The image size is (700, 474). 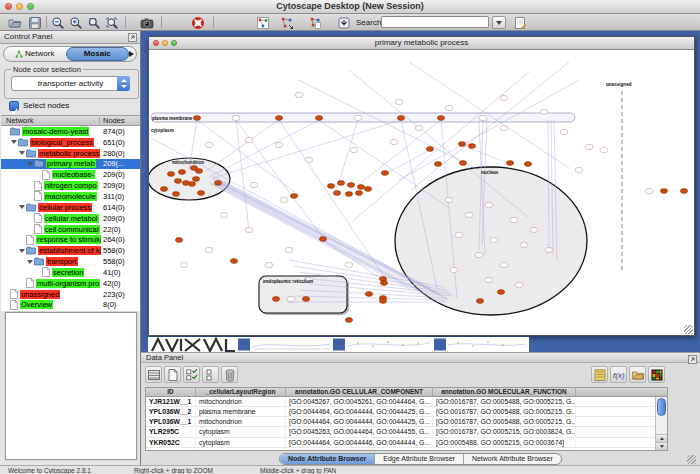 I want to click on tree-row-unassigned: unassigned223(0), so click(x=70, y=294).